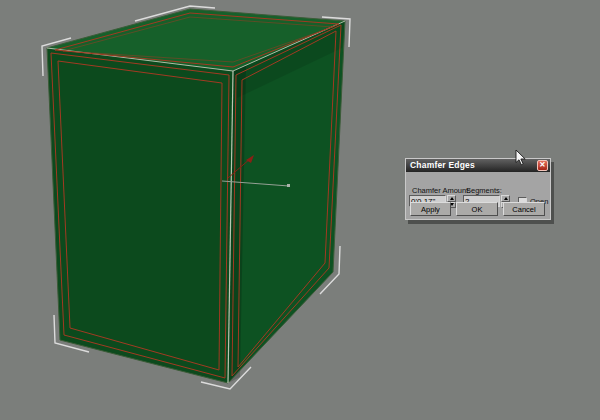 The width and height of the screenshot is (600, 420). I want to click on chamfer-amount-label: Chamfer Amount:, so click(441, 190).